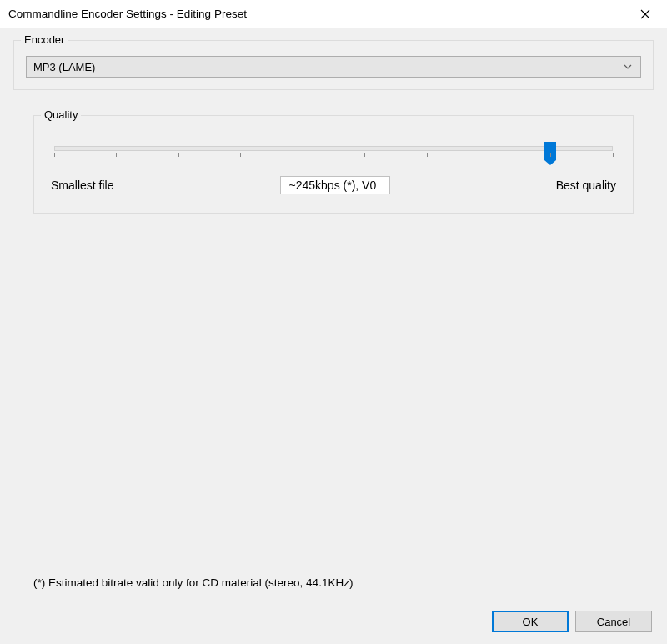  Describe the element at coordinates (82, 185) in the screenshot. I see `slider-min-label: Smallest file` at that location.